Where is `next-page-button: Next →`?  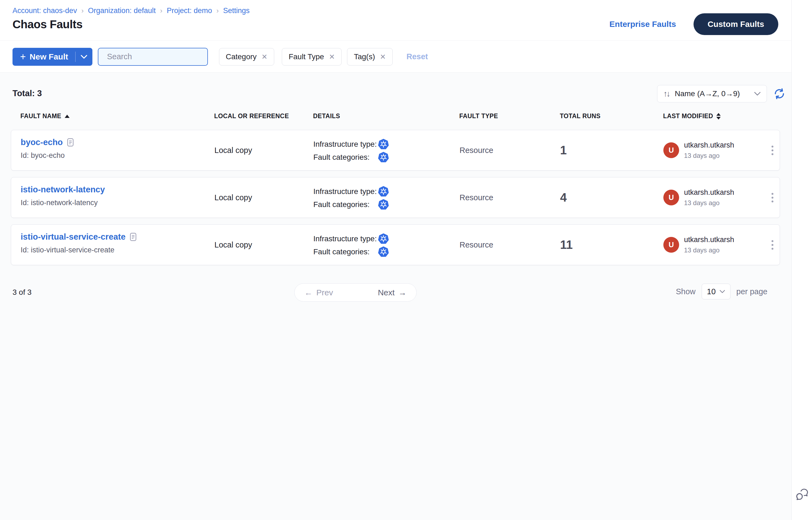 next-page-button: Next → is located at coordinates (392, 292).